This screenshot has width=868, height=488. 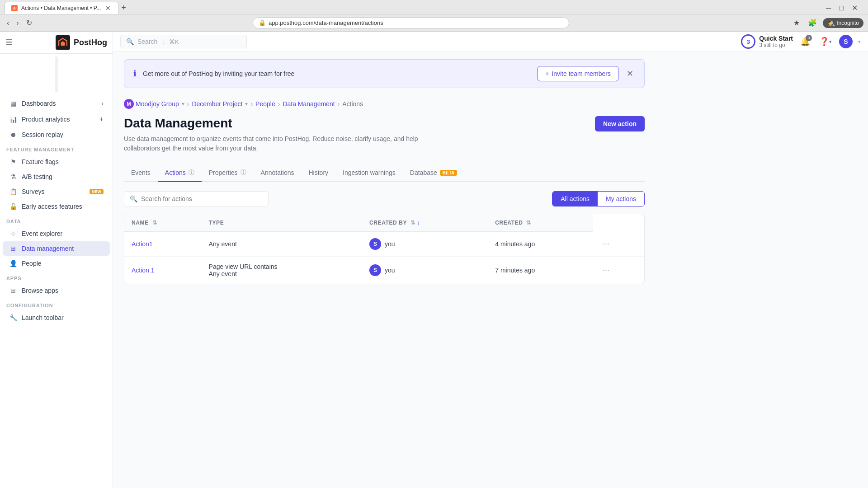 What do you see at coordinates (155, 223) in the screenshot?
I see `name-sort-icon: ⇅` at bounding box center [155, 223].